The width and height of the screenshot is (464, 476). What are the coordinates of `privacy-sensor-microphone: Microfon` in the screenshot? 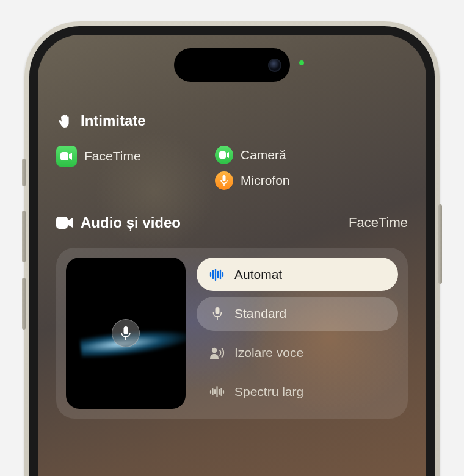 It's located at (253, 181).